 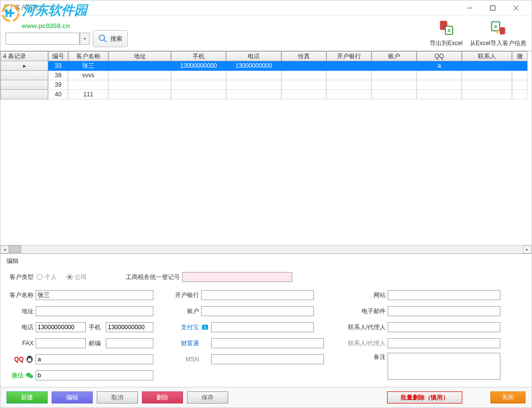 I want to click on col-address: 地址, so click(x=139, y=56).